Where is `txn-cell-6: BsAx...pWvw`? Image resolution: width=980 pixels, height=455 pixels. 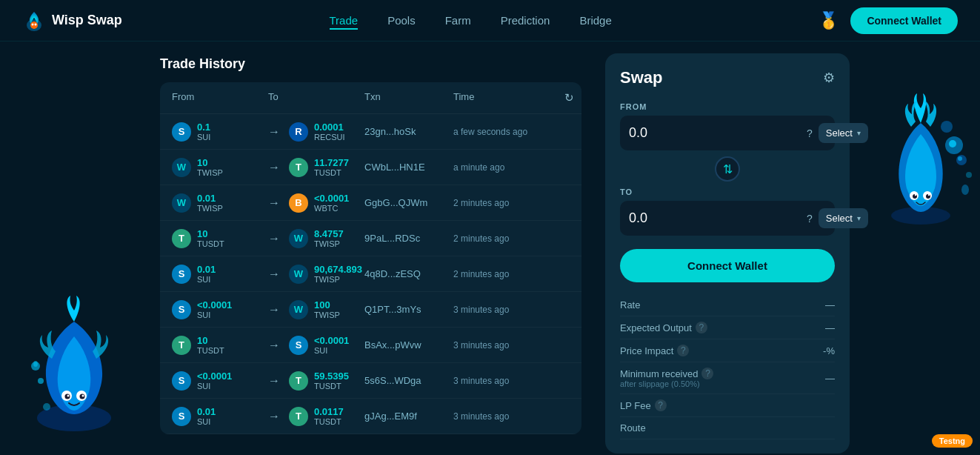
txn-cell-6: BsAx...pWvw is located at coordinates (409, 345).